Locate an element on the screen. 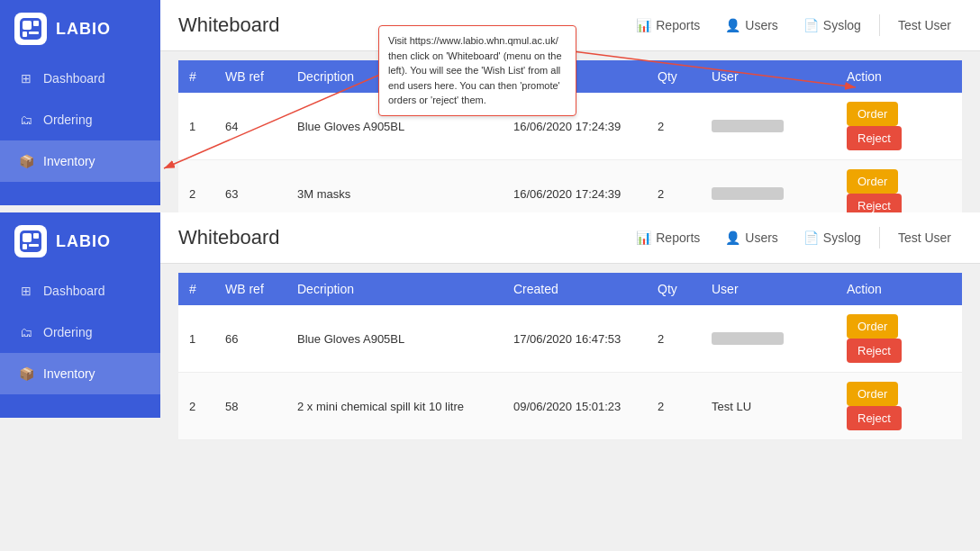  sidebar-label-inventory-2: Inventory is located at coordinates (69, 374).